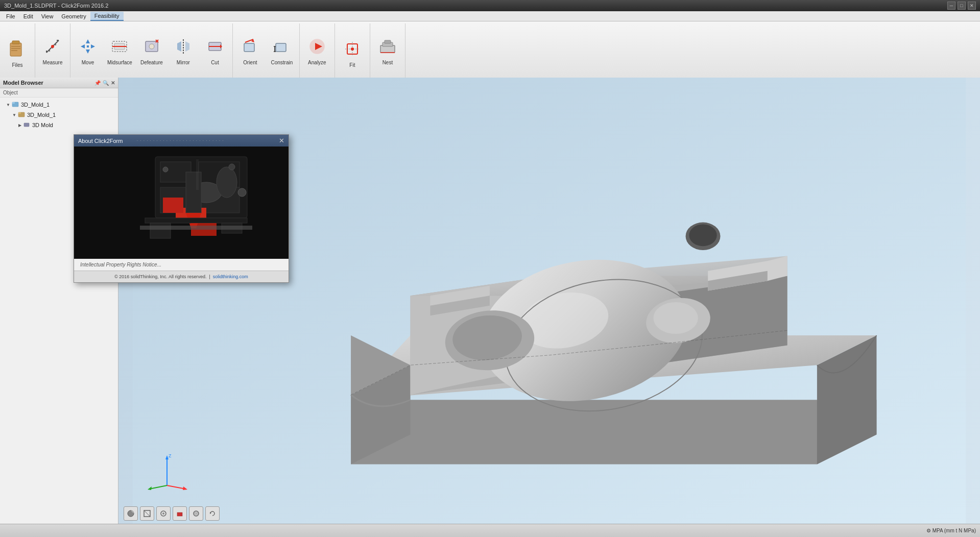 The image size is (980, 537). I want to click on analyze-icon, so click(317, 46).